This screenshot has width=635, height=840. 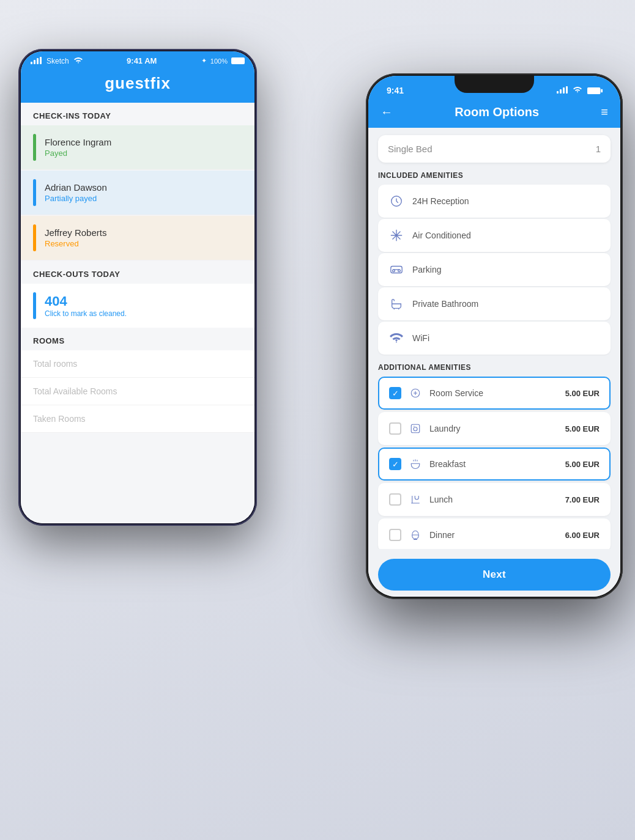 I want to click on room-type-label: Single Bed, so click(x=410, y=149).